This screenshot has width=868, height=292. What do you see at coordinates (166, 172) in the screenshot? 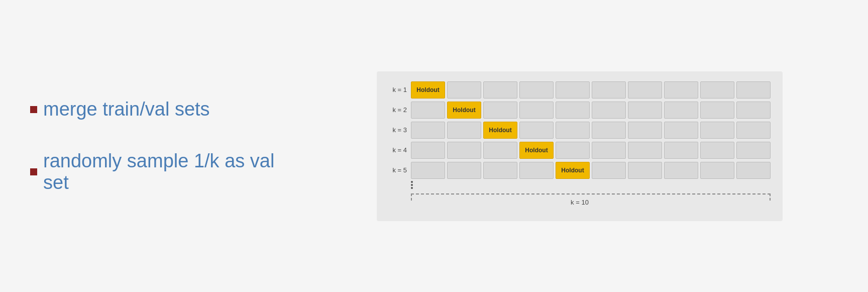
I see `bullet-item-2: randomly sample 1/k as val set` at bounding box center [166, 172].